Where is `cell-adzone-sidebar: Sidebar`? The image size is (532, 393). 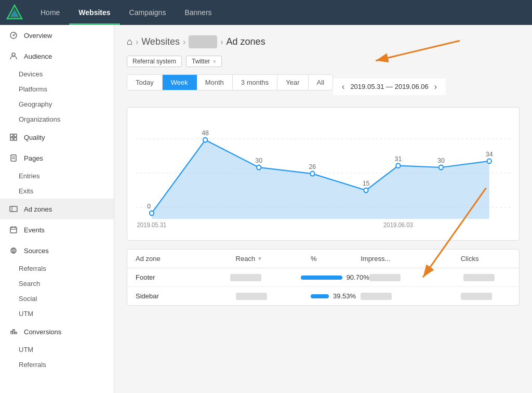 cell-adzone-sidebar: Sidebar is located at coordinates (186, 296).